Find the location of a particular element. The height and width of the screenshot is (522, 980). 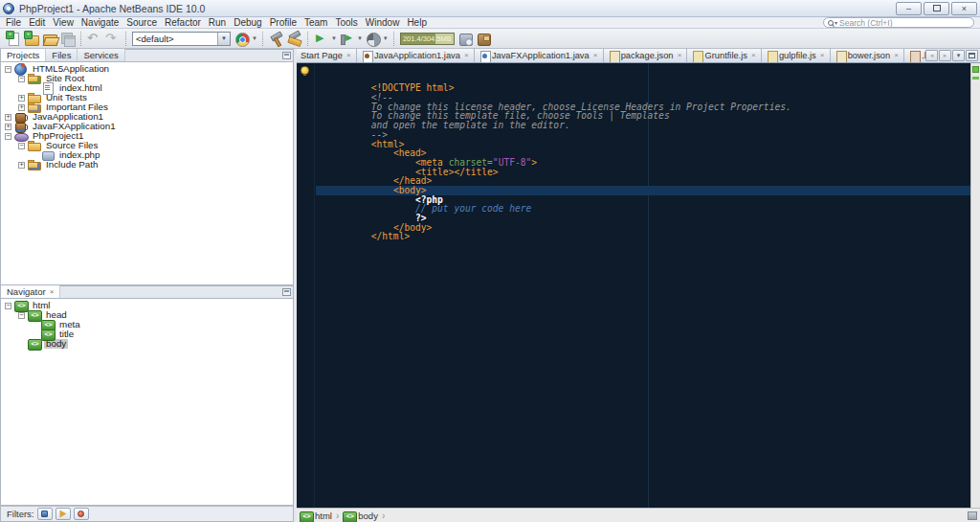

new-file-icon is located at coordinates (13, 38).